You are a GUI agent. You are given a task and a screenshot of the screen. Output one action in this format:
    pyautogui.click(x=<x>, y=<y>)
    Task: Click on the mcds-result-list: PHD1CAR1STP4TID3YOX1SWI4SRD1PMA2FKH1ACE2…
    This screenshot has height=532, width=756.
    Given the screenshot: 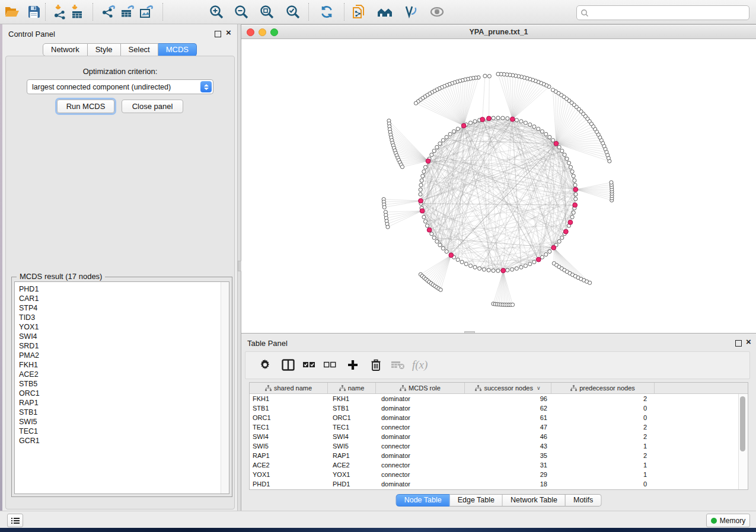 What is the action you would take?
    pyautogui.click(x=122, y=387)
    